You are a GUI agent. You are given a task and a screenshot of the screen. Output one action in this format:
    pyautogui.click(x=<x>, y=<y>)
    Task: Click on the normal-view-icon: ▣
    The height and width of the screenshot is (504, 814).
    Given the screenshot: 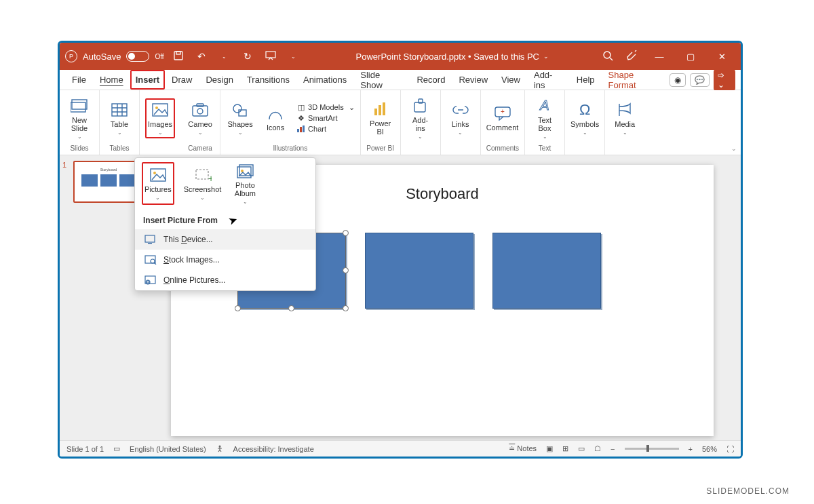 What is the action you would take?
    pyautogui.click(x=549, y=449)
    